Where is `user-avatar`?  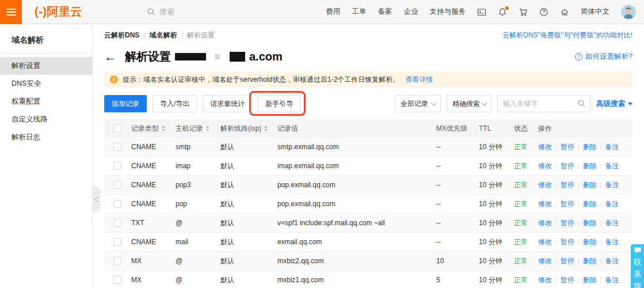
user-avatar is located at coordinates (628, 12).